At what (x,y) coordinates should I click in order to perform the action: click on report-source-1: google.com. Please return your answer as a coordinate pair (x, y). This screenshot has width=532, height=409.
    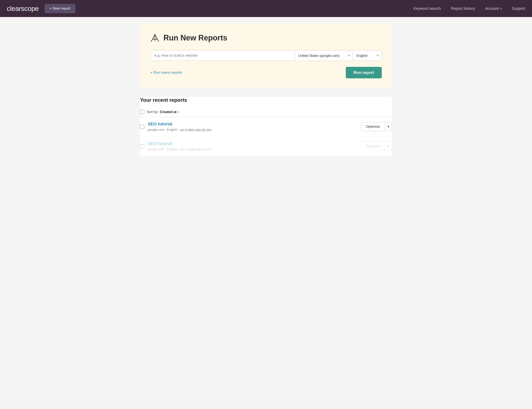
    Looking at the image, I should click on (156, 130).